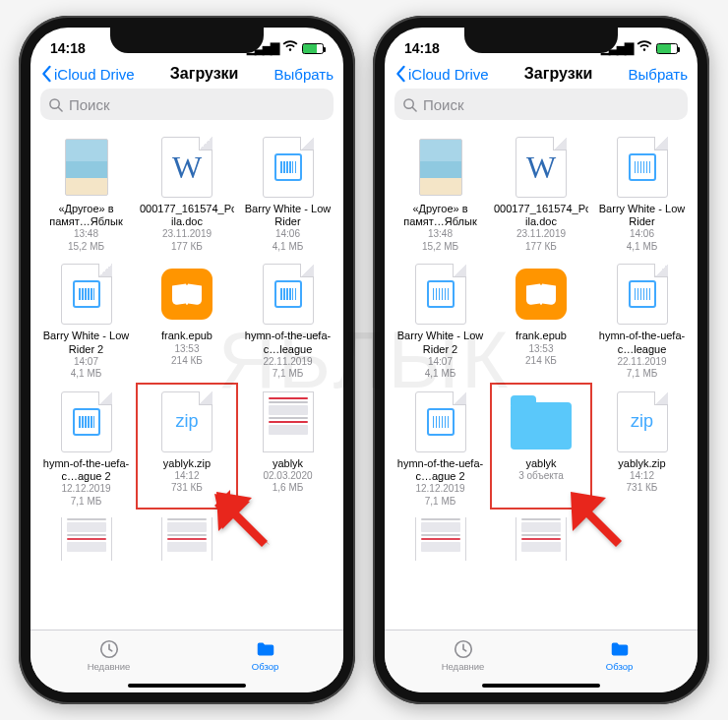  What do you see at coordinates (463, 667) in the screenshot?
I see `tab-label: Недавние` at bounding box center [463, 667].